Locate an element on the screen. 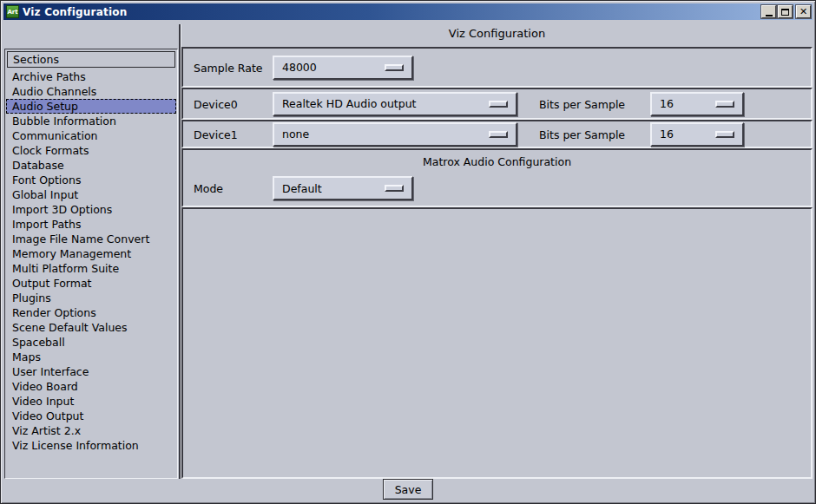  sidebar-item: Render Options is located at coordinates (91, 312).